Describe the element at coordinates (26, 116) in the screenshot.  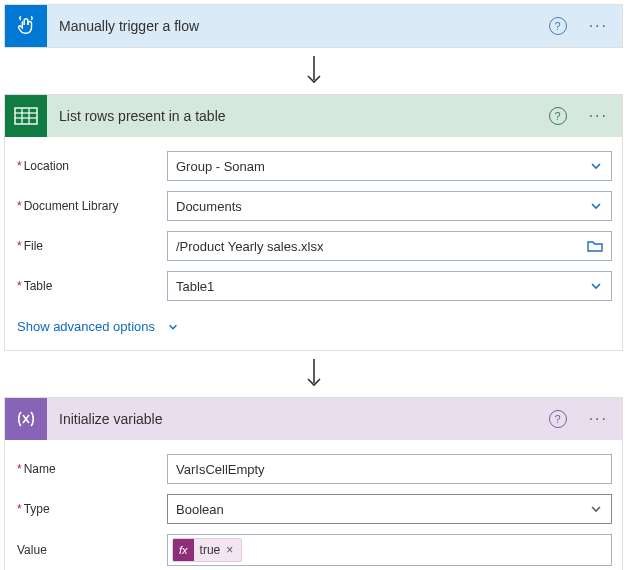
I see `excel-icon-tile` at that location.